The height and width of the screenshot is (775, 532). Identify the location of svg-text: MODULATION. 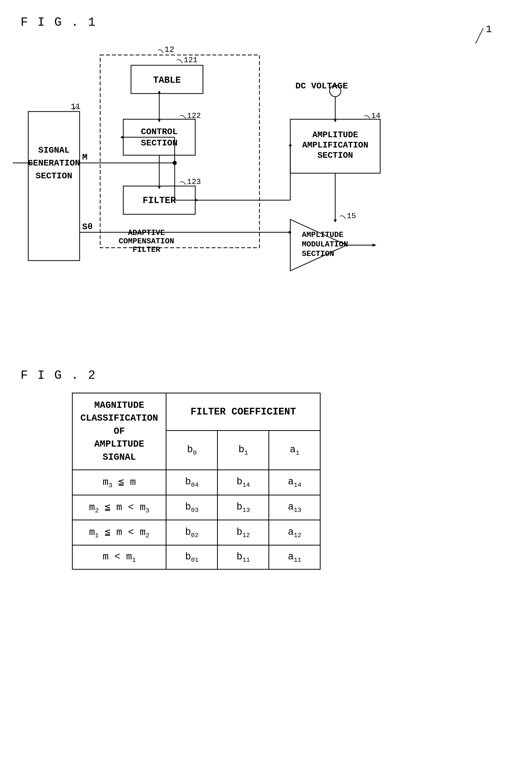
(325, 244).